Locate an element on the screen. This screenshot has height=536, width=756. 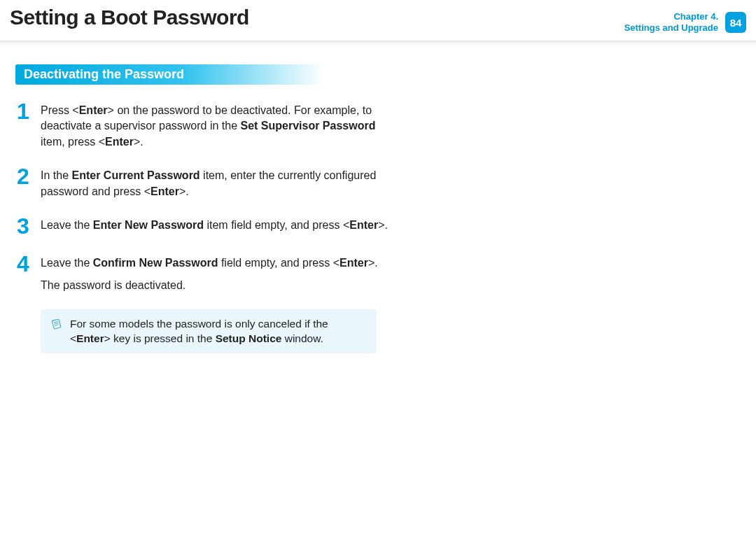
step-number: 3 is located at coordinates (23, 226).